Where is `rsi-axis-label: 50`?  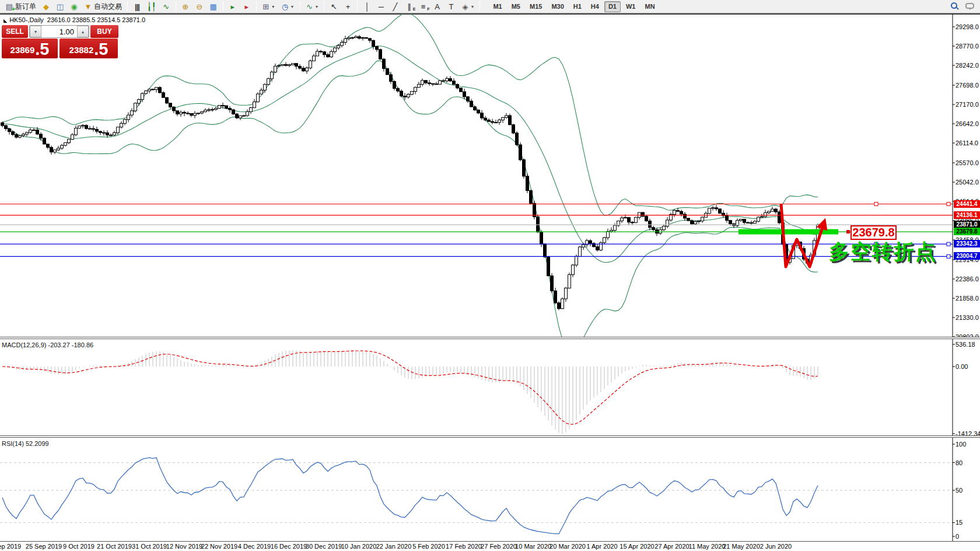
rsi-axis-label: 50 is located at coordinates (968, 490).